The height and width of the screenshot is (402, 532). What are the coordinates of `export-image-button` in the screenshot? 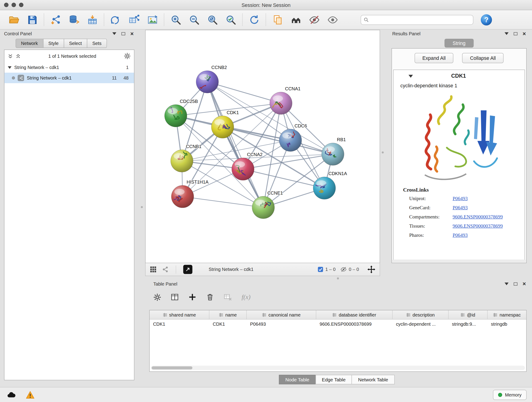 It's located at (152, 20).